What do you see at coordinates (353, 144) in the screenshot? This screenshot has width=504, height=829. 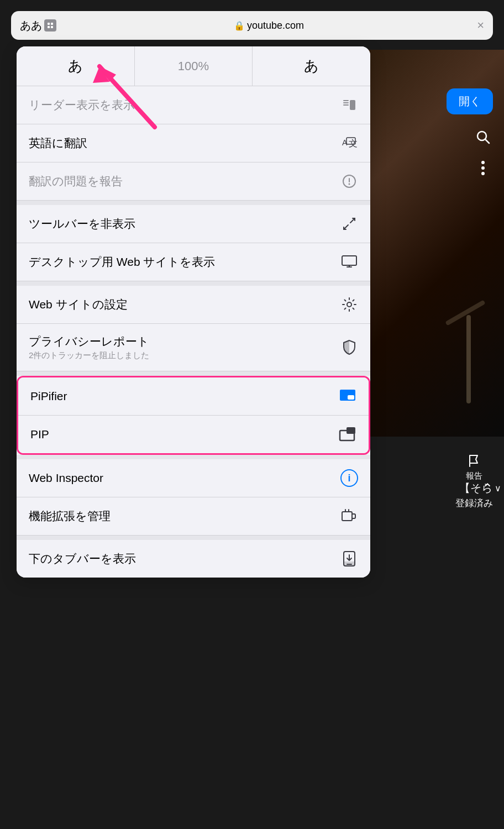 I see `svg-text: 文` at bounding box center [353, 144].